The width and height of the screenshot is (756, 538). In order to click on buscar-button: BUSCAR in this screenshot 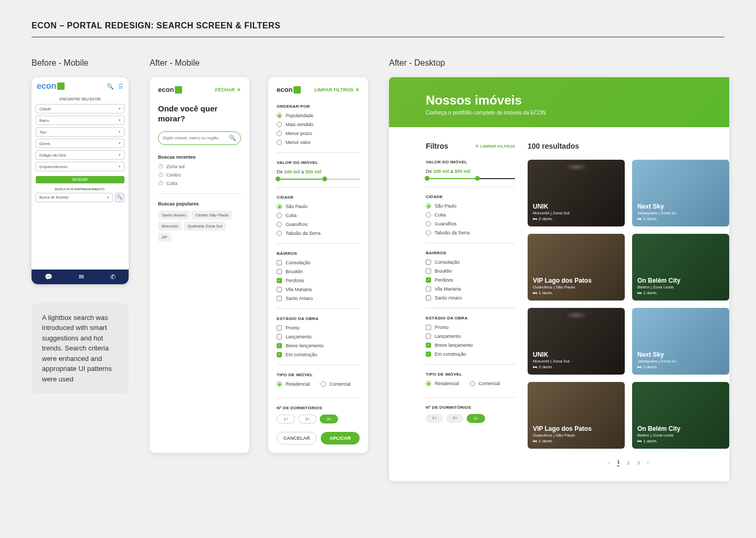, I will do `click(80, 180)`.